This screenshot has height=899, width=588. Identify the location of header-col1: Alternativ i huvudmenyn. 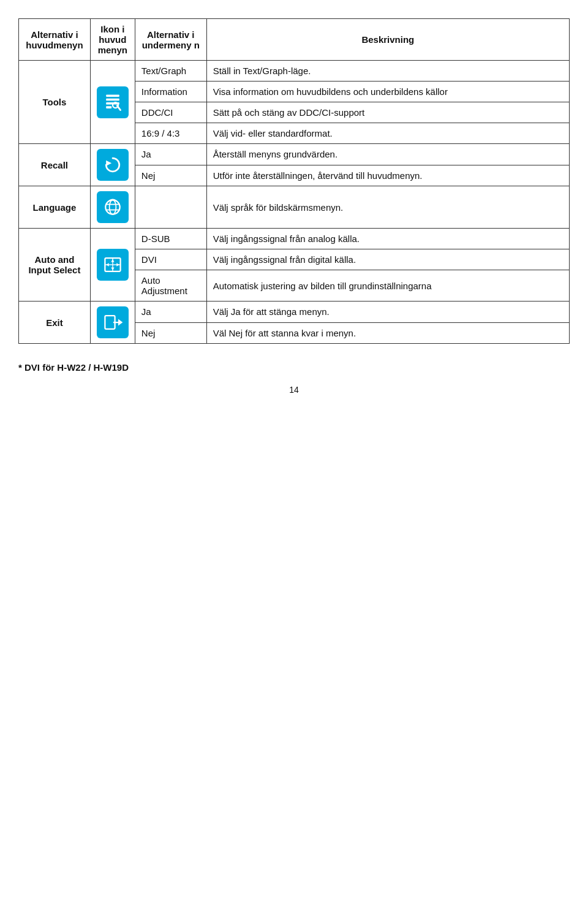
(55, 40).